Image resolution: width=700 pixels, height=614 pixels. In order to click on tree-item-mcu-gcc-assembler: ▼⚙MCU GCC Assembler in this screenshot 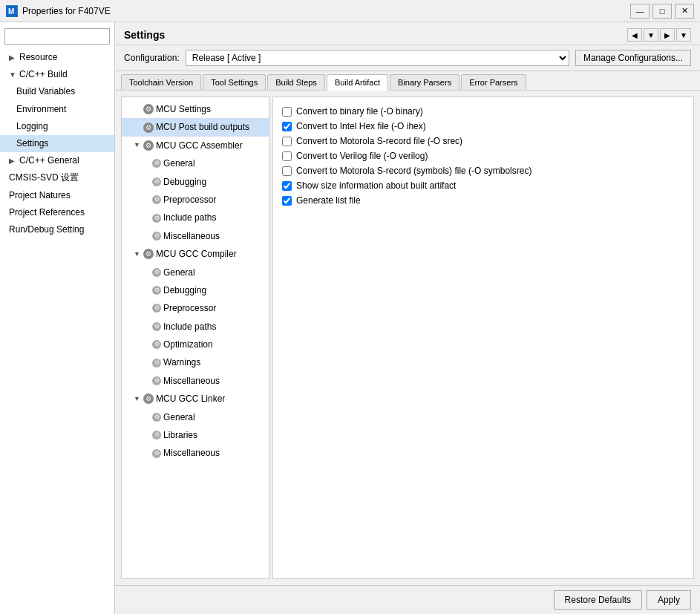, I will do `click(195, 146)`.